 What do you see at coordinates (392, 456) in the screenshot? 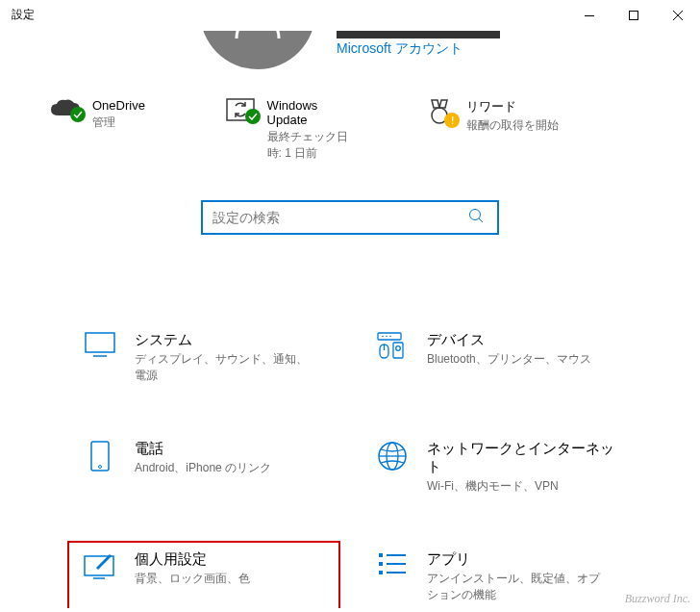
I see `globe-icon` at bounding box center [392, 456].